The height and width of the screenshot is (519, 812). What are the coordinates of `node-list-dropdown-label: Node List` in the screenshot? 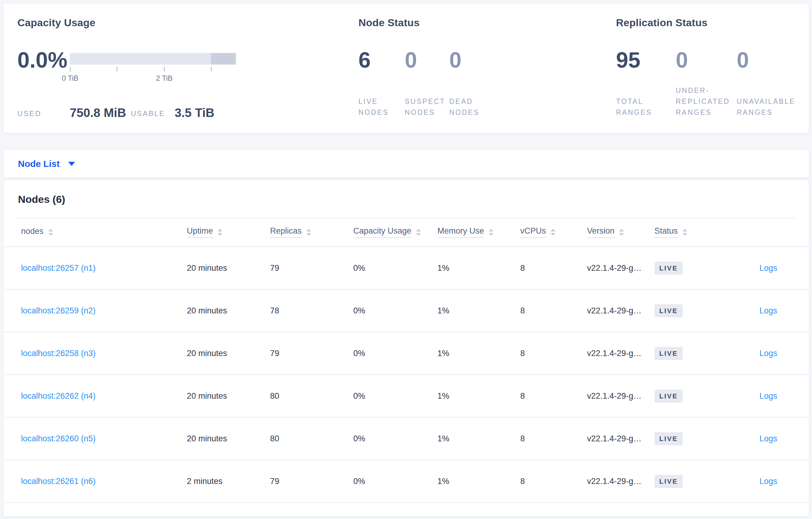 It's located at (39, 164).